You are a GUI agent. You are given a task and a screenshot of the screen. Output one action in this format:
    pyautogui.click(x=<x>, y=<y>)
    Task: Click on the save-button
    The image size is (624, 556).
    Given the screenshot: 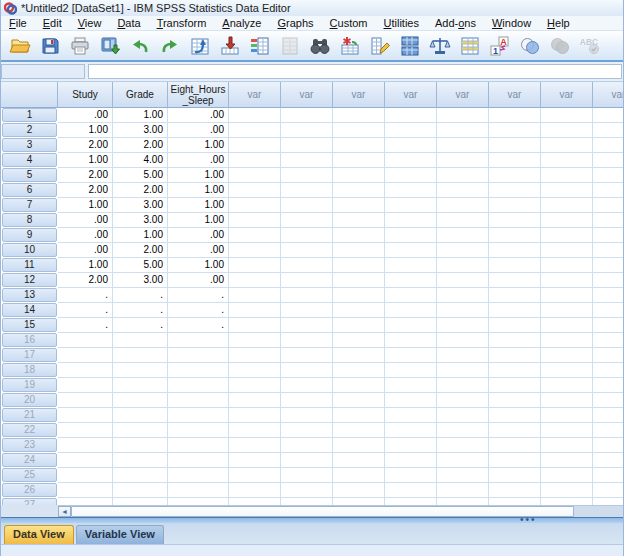 What is the action you would take?
    pyautogui.click(x=50, y=46)
    